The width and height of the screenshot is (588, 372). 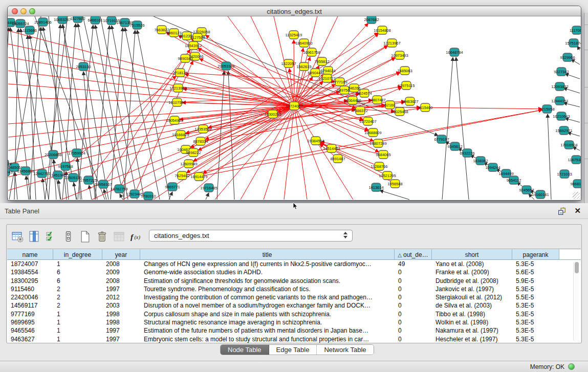 What do you see at coordinates (201, 141) in the screenshot?
I see `network-node: 8878334` at bounding box center [201, 141].